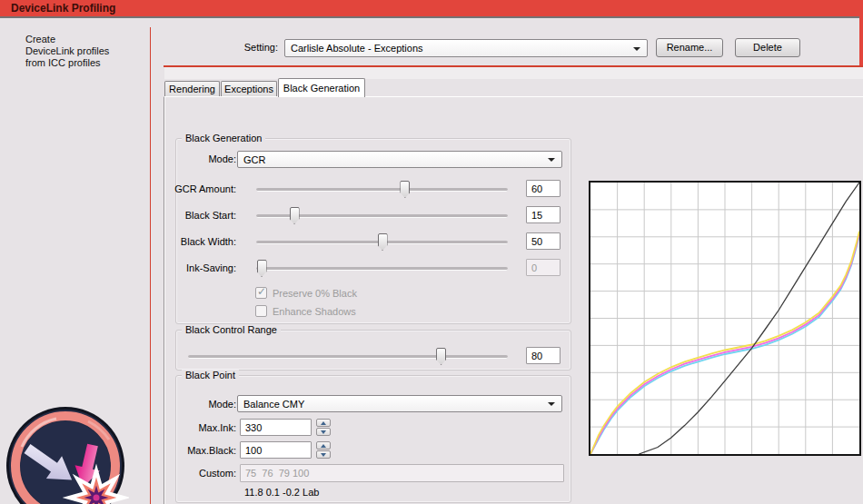  Describe the element at coordinates (373, 351) in the screenshot. I see `black-control-range-group: Black Control Range` at that location.